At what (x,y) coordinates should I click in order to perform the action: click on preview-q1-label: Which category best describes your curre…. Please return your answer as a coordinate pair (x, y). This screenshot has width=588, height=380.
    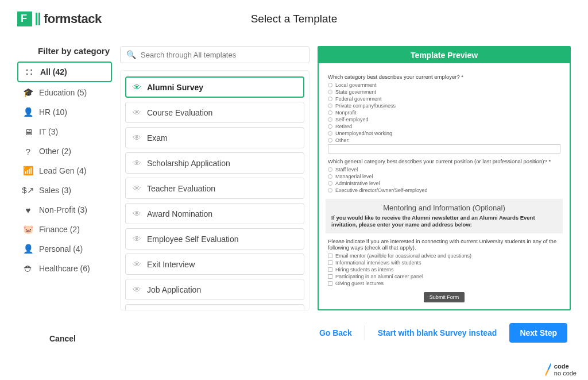
    Looking at the image, I should click on (444, 77).